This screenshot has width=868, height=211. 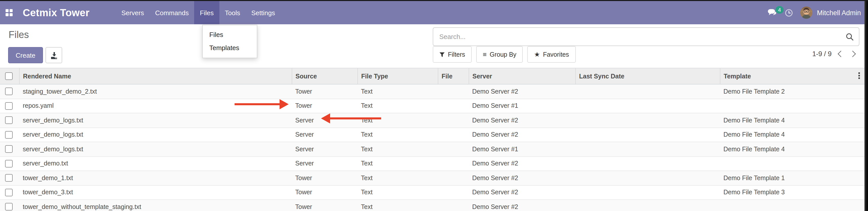 What do you see at coordinates (852, 54) in the screenshot?
I see `pager-next-button` at bounding box center [852, 54].